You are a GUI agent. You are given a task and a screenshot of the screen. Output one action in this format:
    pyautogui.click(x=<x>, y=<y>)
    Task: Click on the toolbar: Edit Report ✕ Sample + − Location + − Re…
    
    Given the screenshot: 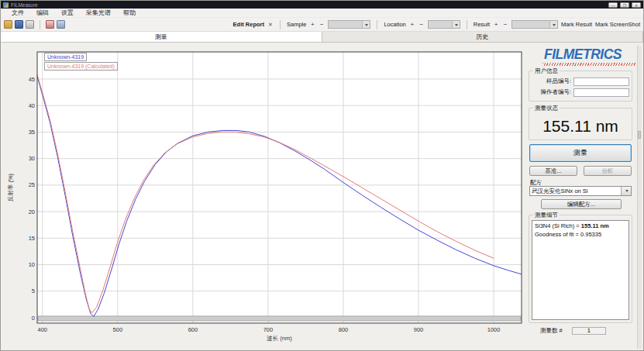 What is the action you would take?
    pyautogui.click(x=322, y=25)
    